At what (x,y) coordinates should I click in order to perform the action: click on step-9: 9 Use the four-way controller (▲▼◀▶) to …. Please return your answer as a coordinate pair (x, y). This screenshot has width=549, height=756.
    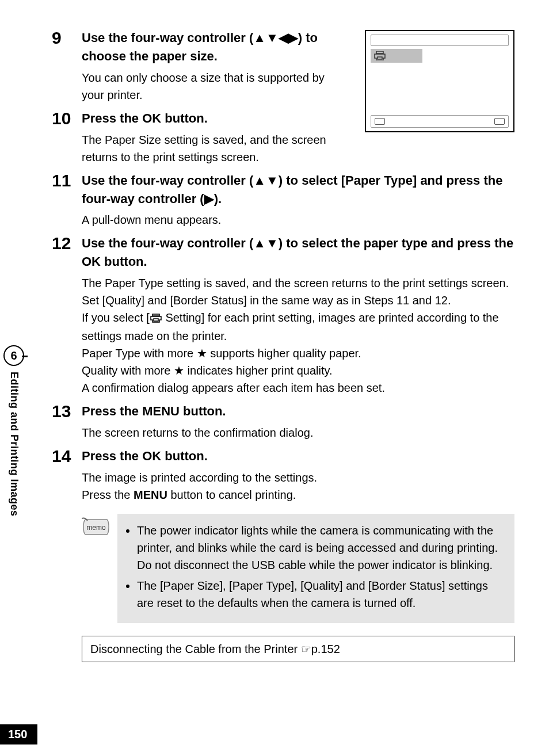
    Looking at the image, I should click on (200, 66).